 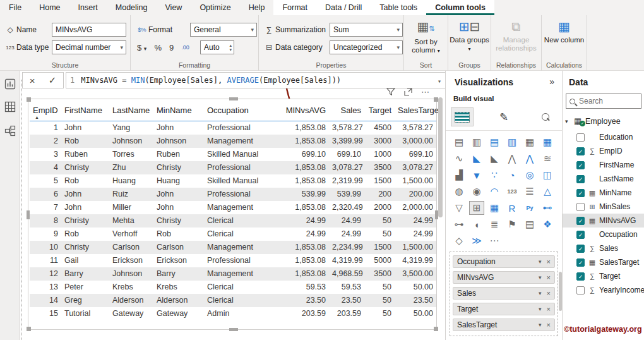 What do you see at coordinates (459, 208) in the screenshot?
I see `slicer-icon: ▽` at bounding box center [459, 208].